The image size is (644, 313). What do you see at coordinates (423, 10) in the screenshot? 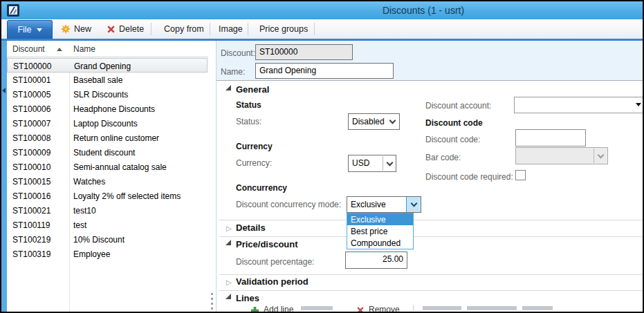
I see `window-title: Discounts (1 - usrt)` at bounding box center [423, 10].